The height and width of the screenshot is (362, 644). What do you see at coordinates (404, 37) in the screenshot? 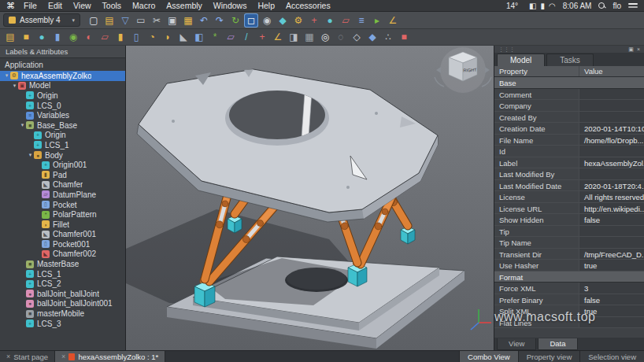
I see `stop-icon: ■` at bounding box center [404, 37].